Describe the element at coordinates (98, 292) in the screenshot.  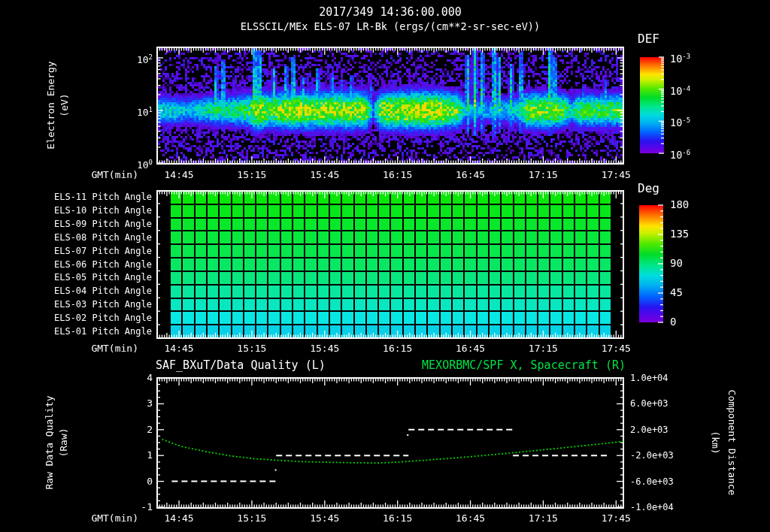
I see `pitch-row-label: ELS-04 Pitch Angle` at that location.